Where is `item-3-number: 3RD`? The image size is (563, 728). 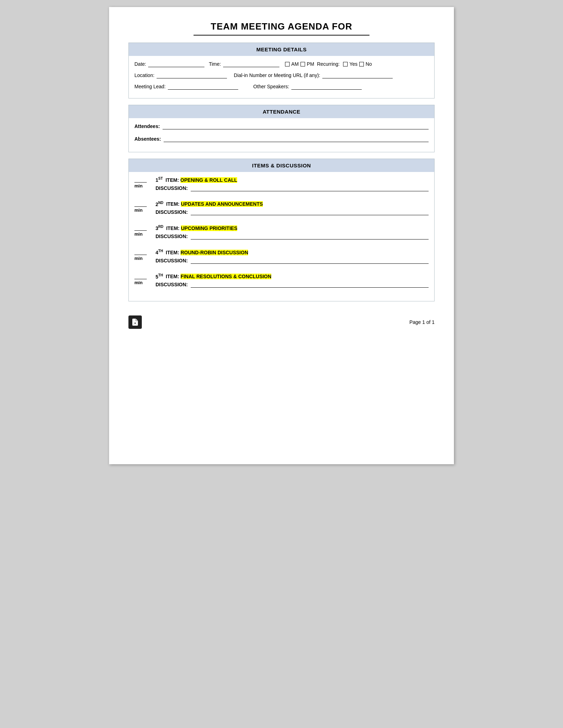 item-3-number: 3RD is located at coordinates (159, 228).